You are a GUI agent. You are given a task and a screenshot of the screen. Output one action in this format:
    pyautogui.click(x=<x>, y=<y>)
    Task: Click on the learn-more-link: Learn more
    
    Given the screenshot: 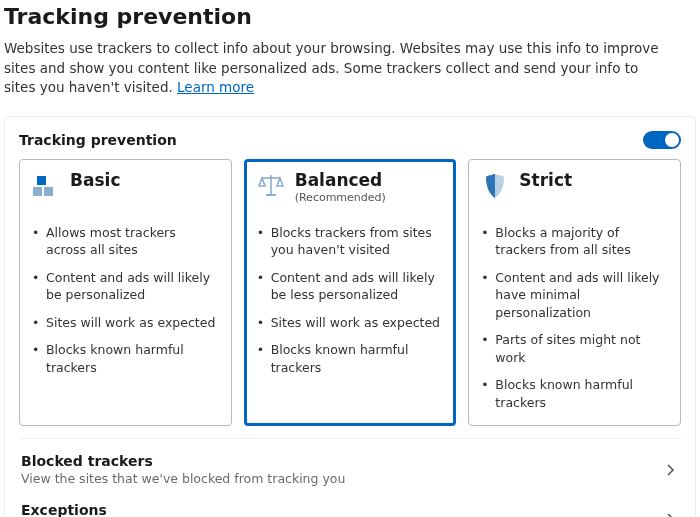 What is the action you would take?
    pyautogui.click(x=216, y=87)
    